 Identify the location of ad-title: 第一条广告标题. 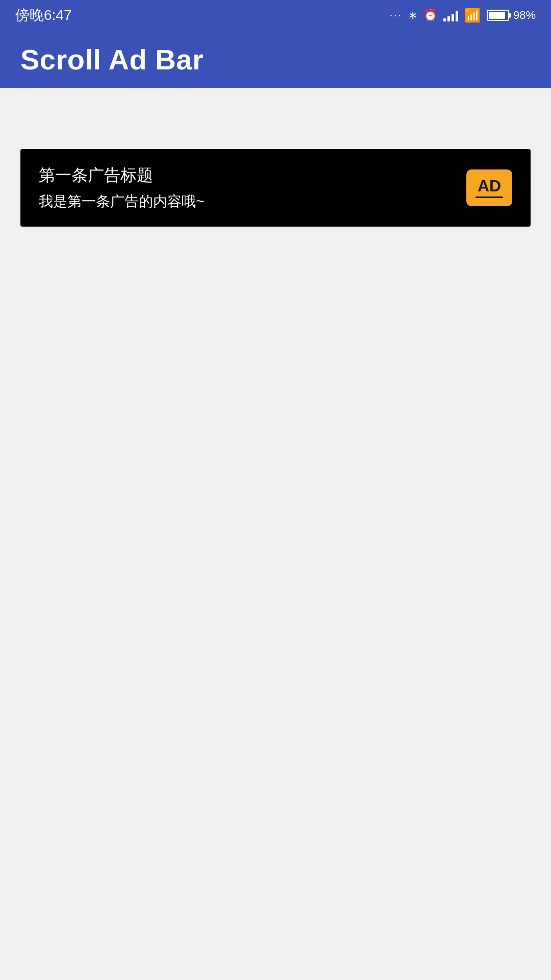
(121, 176).